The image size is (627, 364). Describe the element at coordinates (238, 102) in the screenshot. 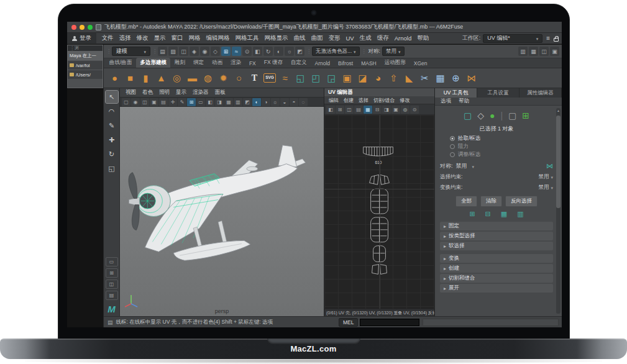

I see `safe-action-icon: ▥` at that location.